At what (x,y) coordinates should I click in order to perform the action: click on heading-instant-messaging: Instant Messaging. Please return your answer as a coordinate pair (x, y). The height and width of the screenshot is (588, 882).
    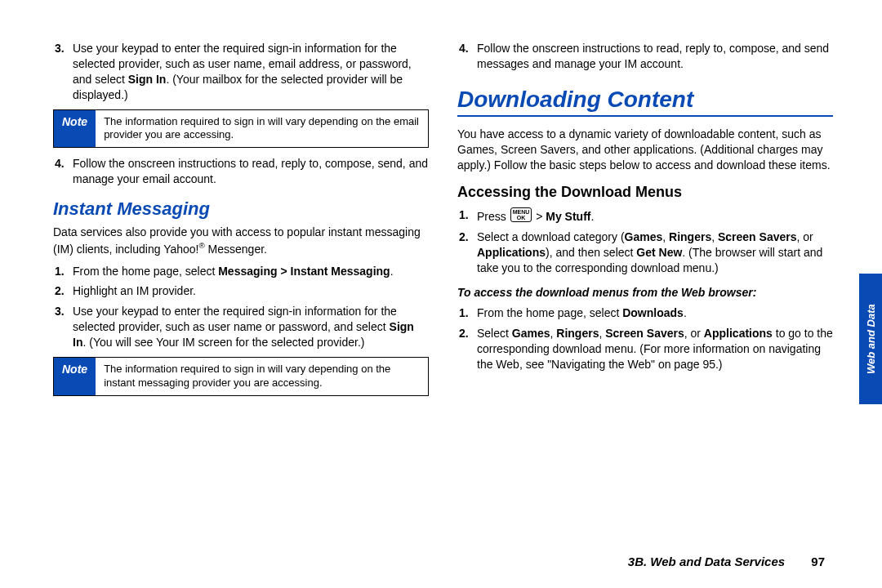
    Looking at the image, I should click on (241, 209).